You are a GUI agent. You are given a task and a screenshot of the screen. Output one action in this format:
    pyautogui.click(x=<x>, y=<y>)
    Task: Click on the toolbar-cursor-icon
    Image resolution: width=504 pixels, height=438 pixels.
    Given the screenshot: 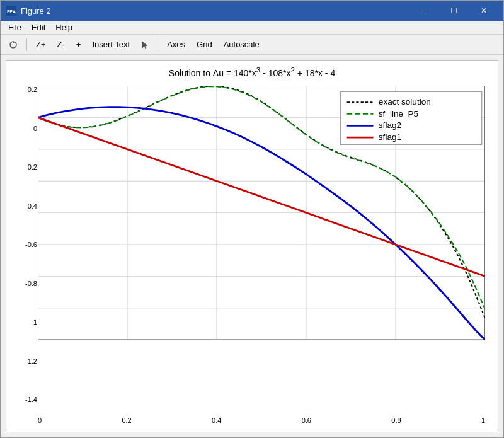 What is the action you would take?
    pyautogui.click(x=145, y=45)
    